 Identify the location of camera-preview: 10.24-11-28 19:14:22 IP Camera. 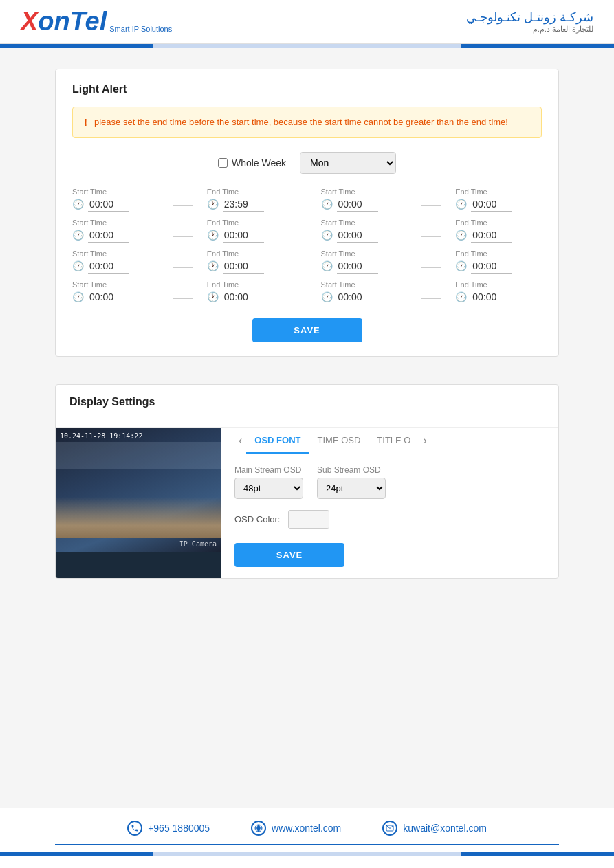
(138, 503).